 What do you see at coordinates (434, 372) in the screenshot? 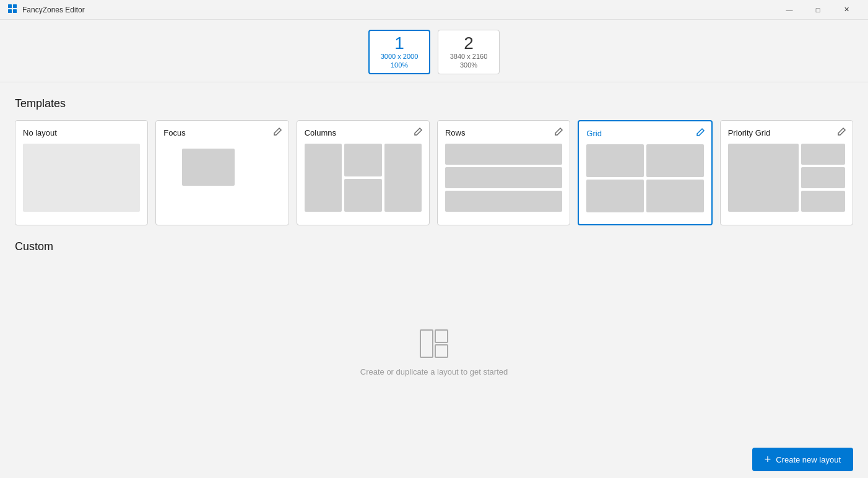
I see `custom-empty-text: Create or duplicate a layout to get star…` at bounding box center [434, 372].